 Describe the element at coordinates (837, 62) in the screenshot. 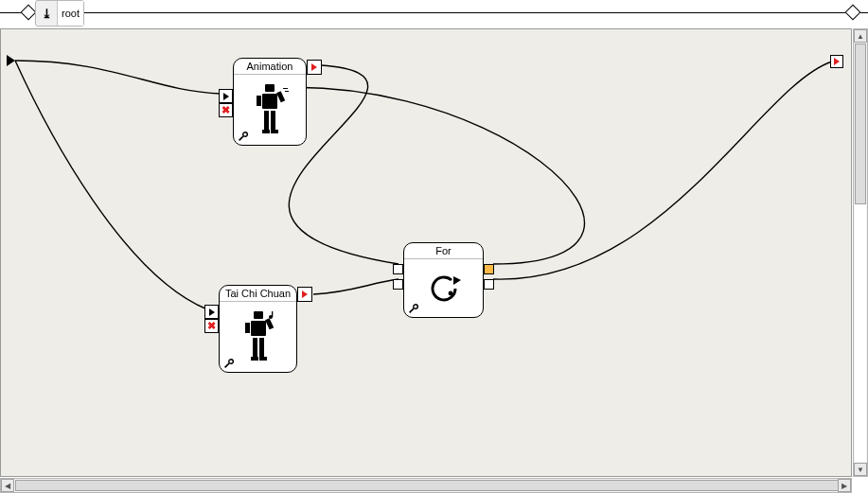

I see `on-stopped-port` at that location.